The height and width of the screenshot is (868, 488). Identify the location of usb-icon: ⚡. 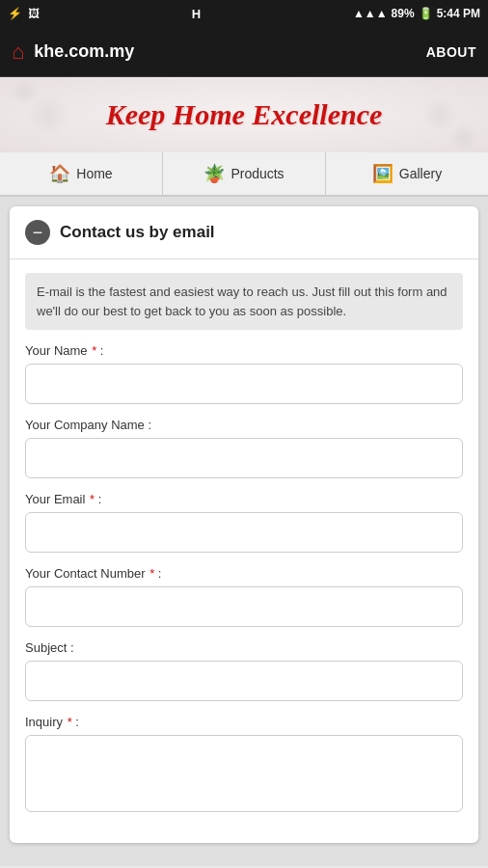
(15, 14).